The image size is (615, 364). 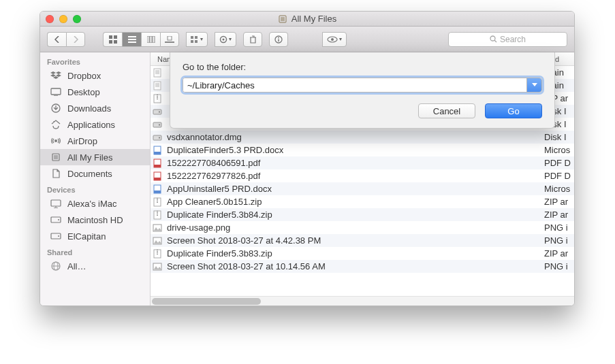 I want to click on imac-icon, so click(x=56, y=203).